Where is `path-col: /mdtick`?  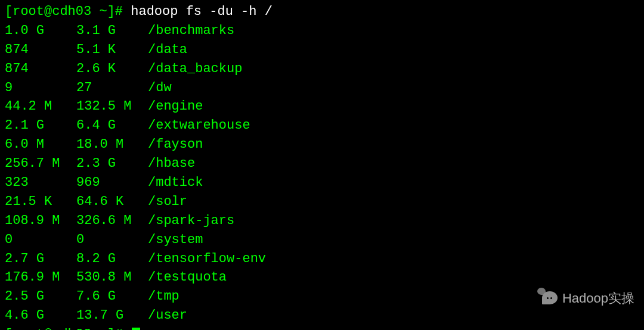 path-col: /mdtick is located at coordinates (394, 183).